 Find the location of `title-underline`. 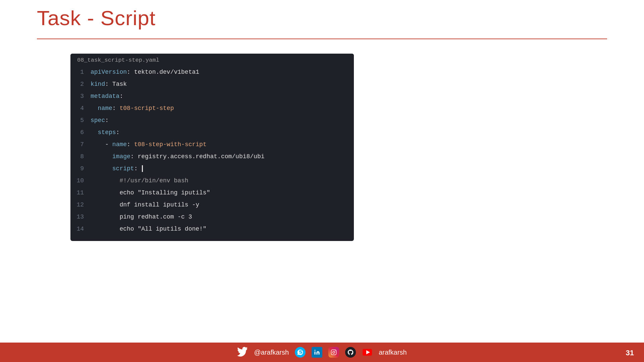

title-underline is located at coordinates (322, 39).